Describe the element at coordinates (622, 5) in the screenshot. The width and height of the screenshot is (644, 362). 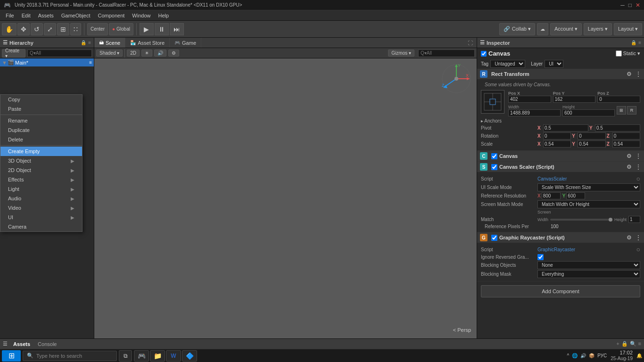
I see `minimize-button: ─` at that location.